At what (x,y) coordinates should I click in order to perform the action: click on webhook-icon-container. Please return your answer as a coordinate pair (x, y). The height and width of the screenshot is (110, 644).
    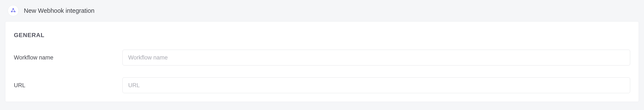
    Looking at the image, I should click on (13, 10).